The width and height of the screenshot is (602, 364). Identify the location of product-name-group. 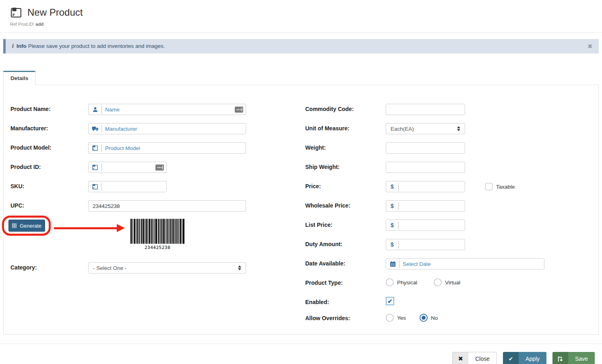
(167, 109).